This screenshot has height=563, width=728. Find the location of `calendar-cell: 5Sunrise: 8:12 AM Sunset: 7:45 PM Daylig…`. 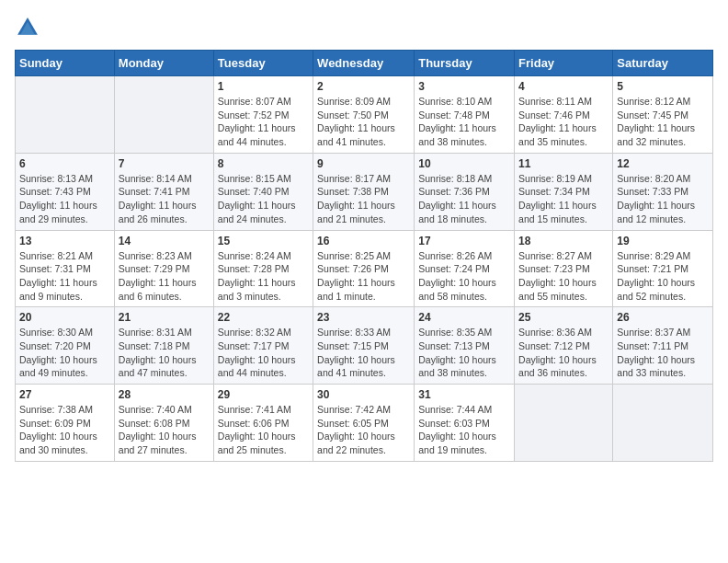

calendar-cell: 5Sunrise: 8:12 AM Sunset: 7:45 PM Daylig… is located at coordinates (664, 115).